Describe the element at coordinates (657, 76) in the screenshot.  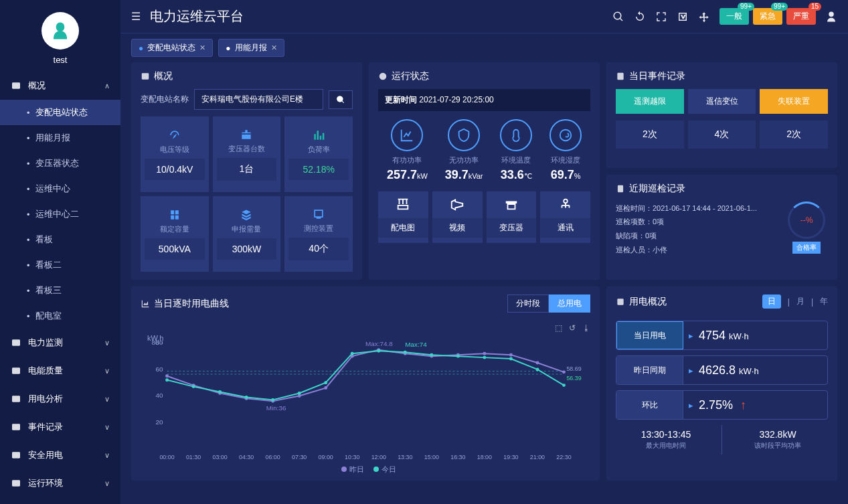
I see `events-title: 当日事件记录` at that location.